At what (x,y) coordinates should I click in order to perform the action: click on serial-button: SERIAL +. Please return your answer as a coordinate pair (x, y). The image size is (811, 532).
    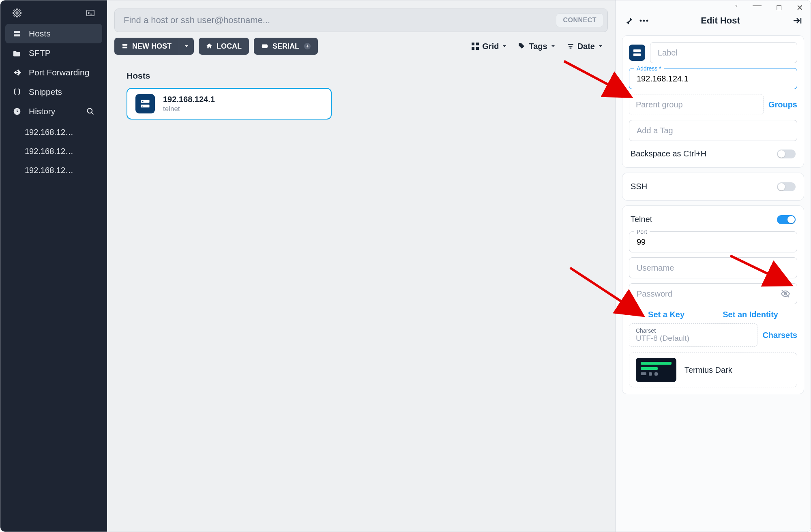
    Looking at the image, I should click on (286, 46).